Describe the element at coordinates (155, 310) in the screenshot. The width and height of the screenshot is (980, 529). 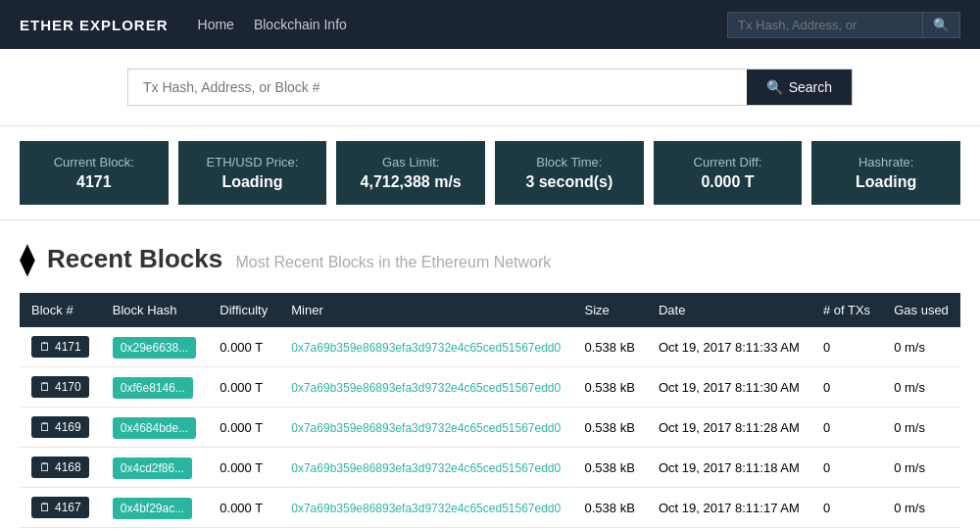
I see `col-block-hash: Block Hash` at that location.